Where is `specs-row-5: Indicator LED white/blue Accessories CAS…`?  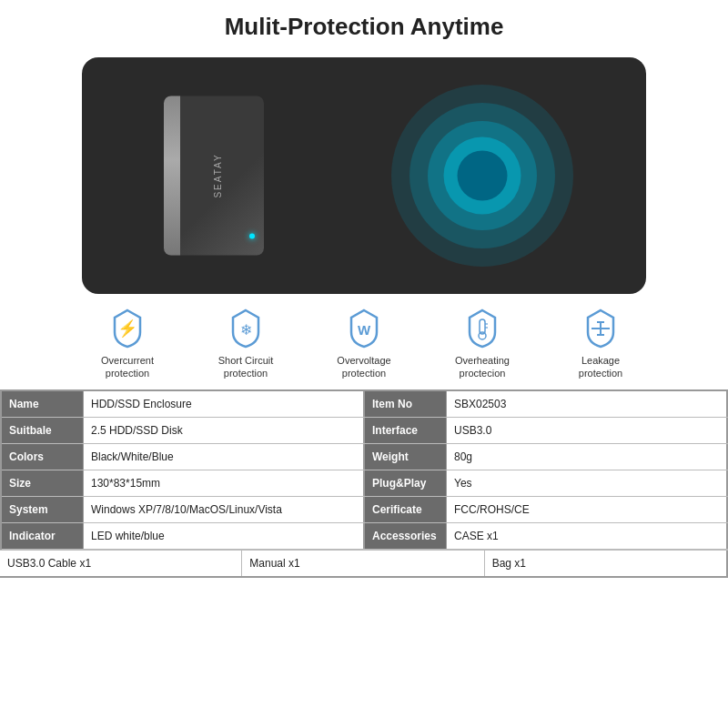
specs-row-5: Indicator LED white/blue Accessories CAS… is located at coordinates (365, 537).